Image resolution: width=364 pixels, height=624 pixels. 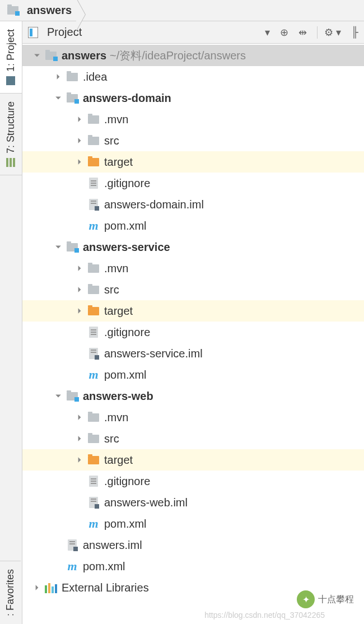 I want to click on project-path: ~/资料/ideaProject/answers, so click(x=178, y=56).